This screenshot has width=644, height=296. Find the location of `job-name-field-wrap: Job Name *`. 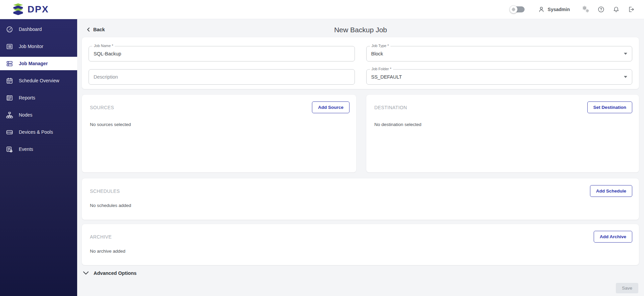

job-name-field-wrap: Job Name * is located at coordinates (222, 54).